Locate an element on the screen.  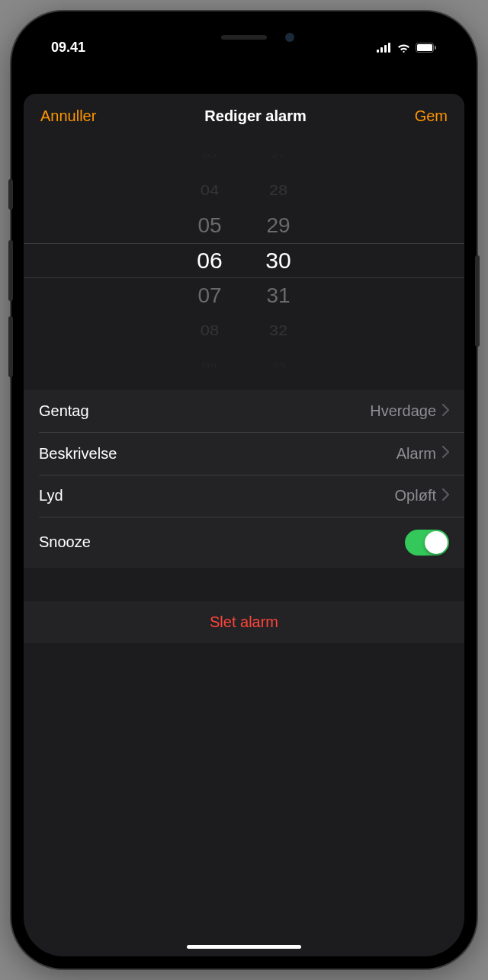
status-time: 09.41 is located at coordinates (69, 47).